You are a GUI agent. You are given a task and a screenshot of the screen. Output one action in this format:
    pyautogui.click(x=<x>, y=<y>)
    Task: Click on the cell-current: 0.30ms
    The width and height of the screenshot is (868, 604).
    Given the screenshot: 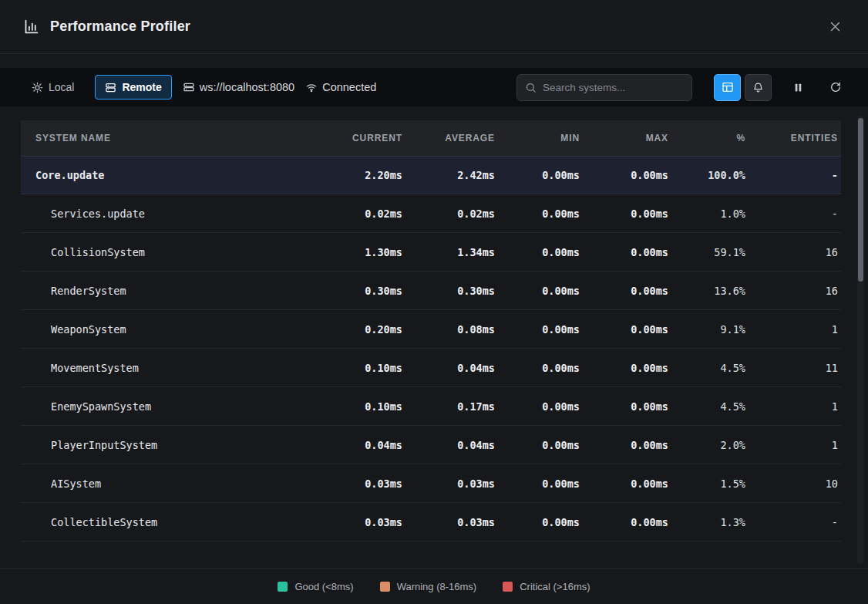 What is the action you would take?
    pyautogui.click(x=361, y=291)
    